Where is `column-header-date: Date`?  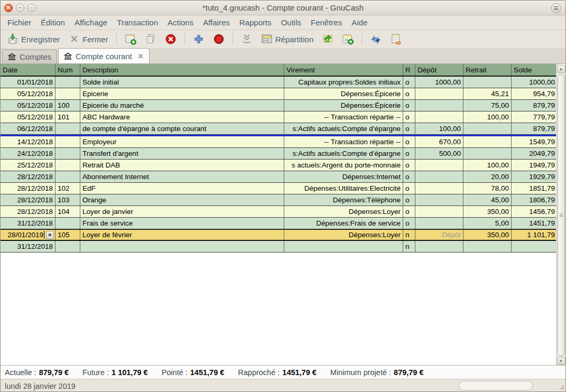 column-header-date: Date is located at coordinates (28, 70).